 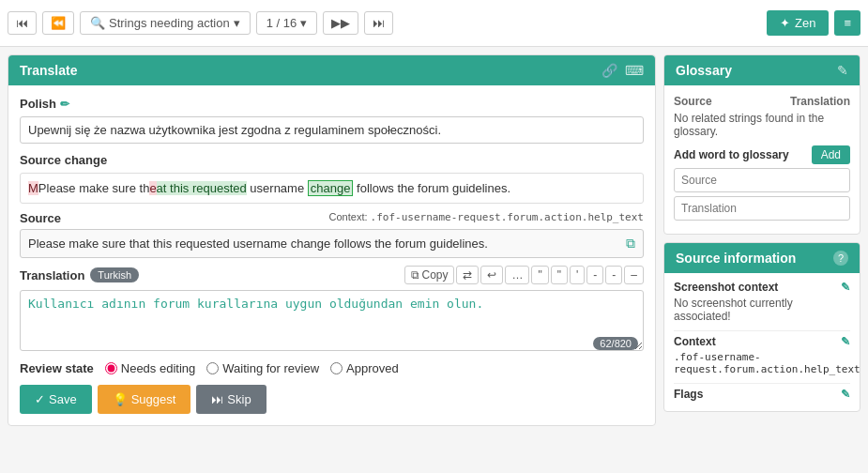 I want to click on glossary-columns: Source Translation, so click(x=762, y=101).